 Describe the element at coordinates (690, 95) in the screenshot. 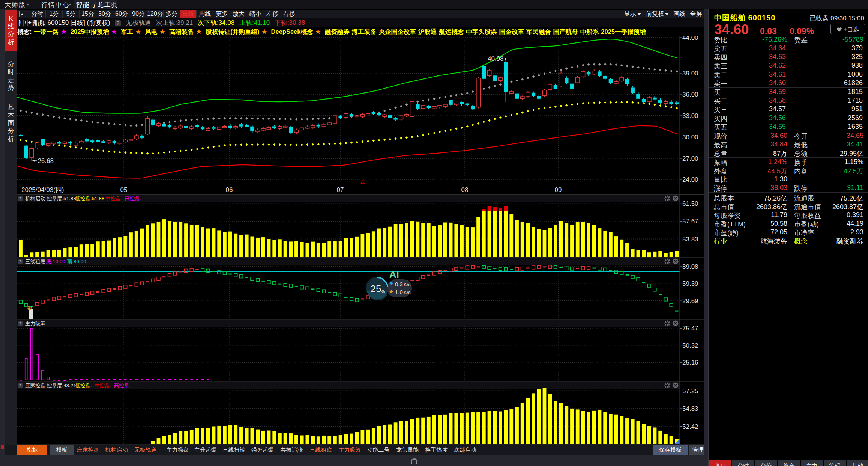

I see `svg-text: 36.00` at that location.